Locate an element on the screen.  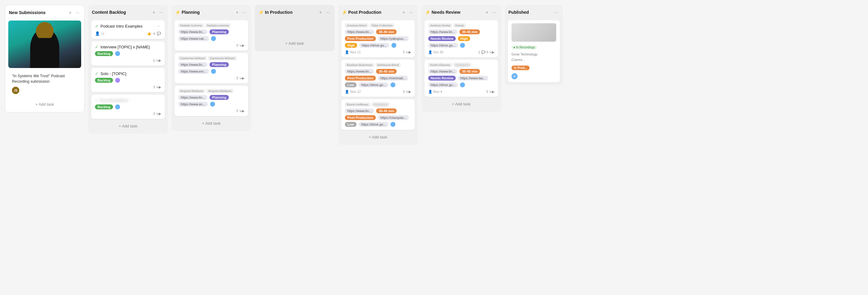
more-options-button-planning: ··· is located at coordinates (244, 12).